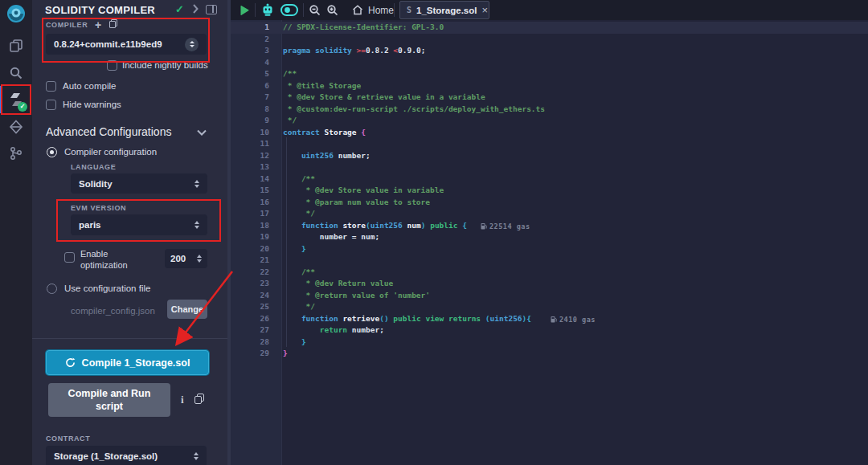  What do you see at coordinates (134, 184) in the screenshot?
I see `language-value: Solidity` at bounding box center [134, 184].